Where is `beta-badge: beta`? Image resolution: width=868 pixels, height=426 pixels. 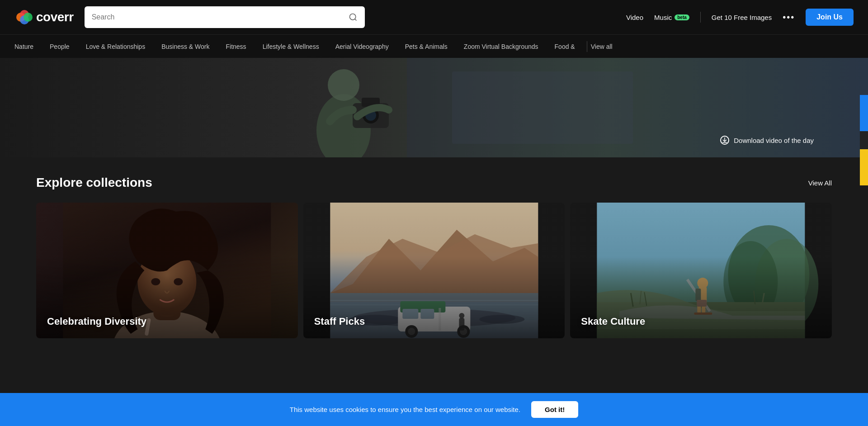
beta-badge: beta is located at coordinates (682, 17).